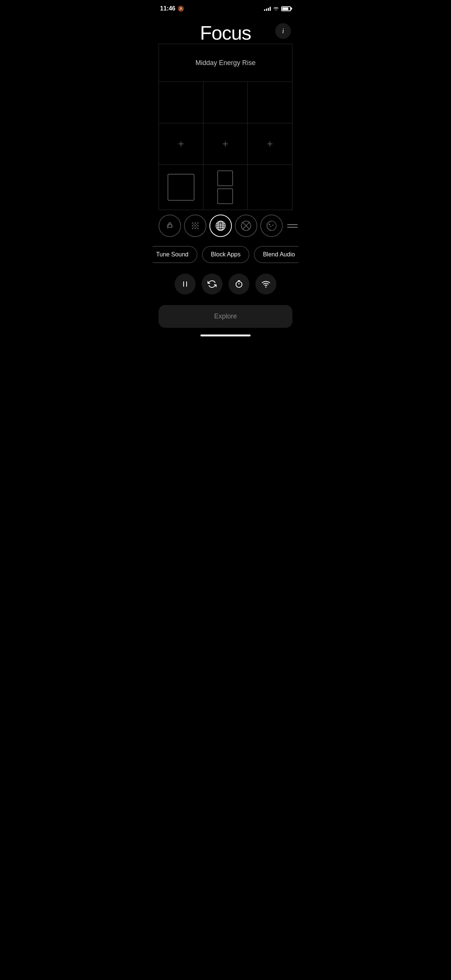 This screenshot has height=980, width=451. What do you see at coordinates (225, 187) in the screenshot?
I see `widget-small-group` at bounding box center [225, 187].